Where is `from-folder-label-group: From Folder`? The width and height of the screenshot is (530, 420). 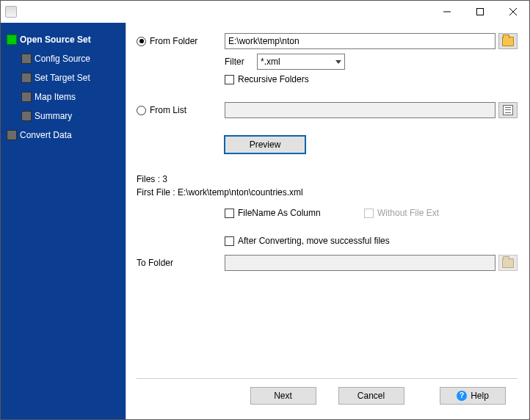 from-folder-label-group: From Folder is located at coordinates (181, 41).